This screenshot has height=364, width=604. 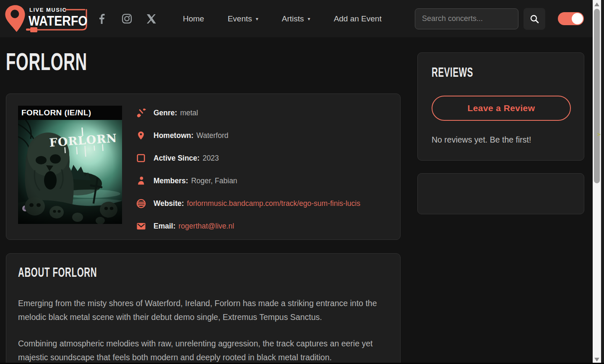 What do you see at coordinates (248, 113) in the screenshot?
I see `detail-row-genre: Genre: metal` at bounding box center [248, 113].